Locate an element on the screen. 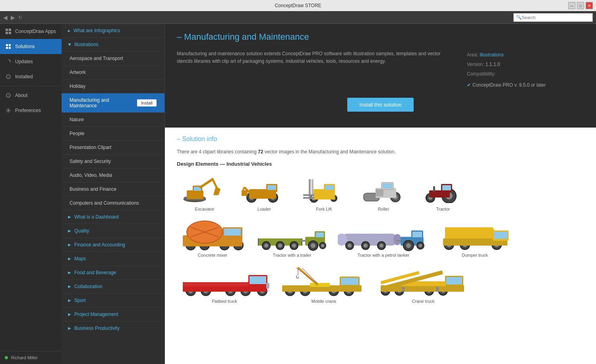 This screenshot has width=596, height=364. project-arrow-icon: ► is located at coordinates (70, 314).